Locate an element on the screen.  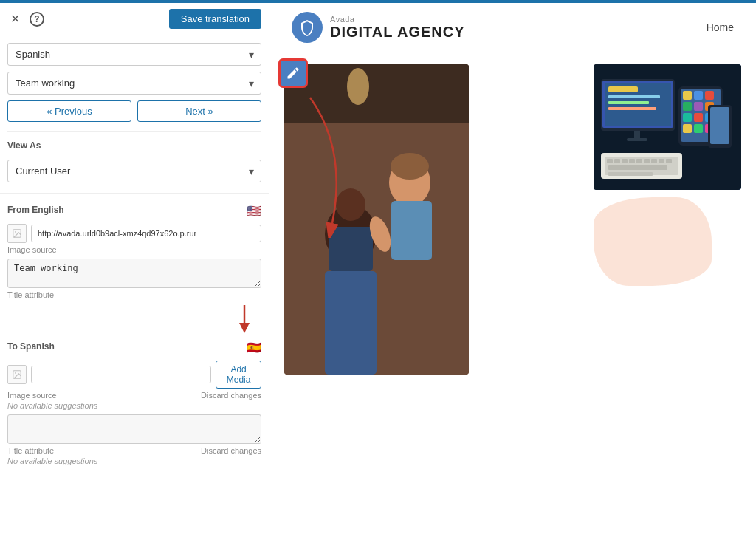
to-section-header: To Spanish 🇪🇸 is located at coordinates (134, 347).